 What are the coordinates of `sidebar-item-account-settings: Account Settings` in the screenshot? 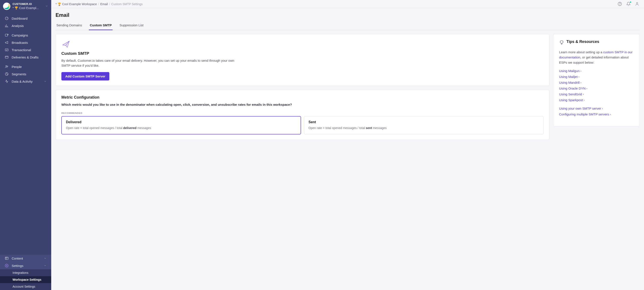 It's located at (26, 287).